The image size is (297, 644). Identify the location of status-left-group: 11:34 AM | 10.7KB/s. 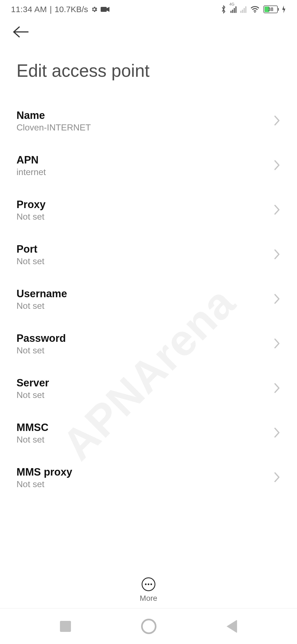
(60, 9).